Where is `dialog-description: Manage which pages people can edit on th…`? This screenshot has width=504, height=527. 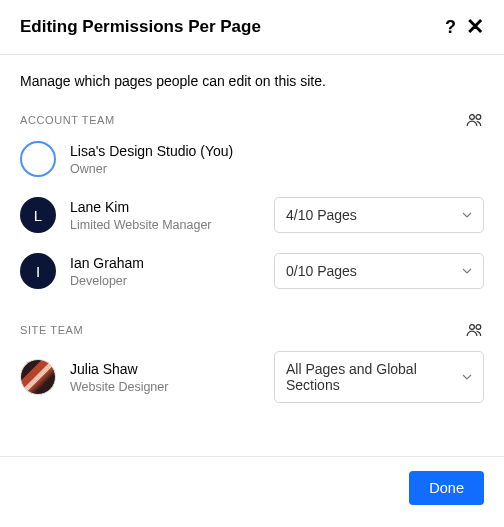
dialog-description: Manage which pages people can edit on th… is located at coordinates (252, 81).